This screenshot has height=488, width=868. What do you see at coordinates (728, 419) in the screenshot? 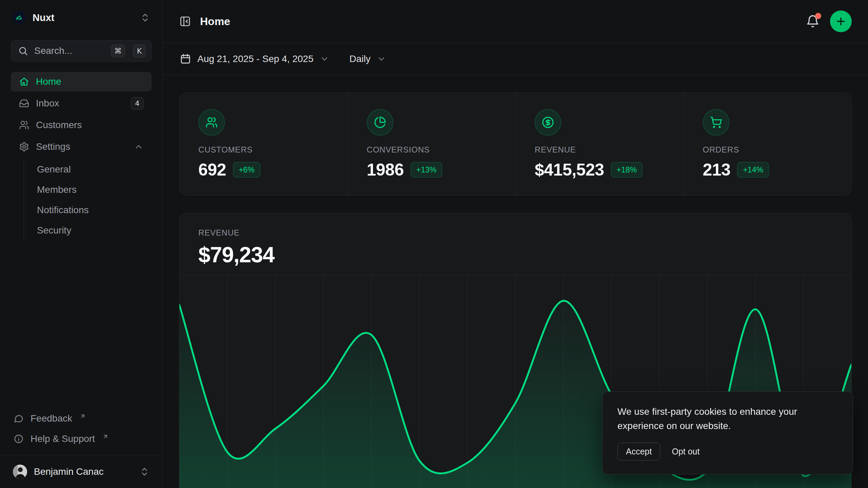
I see `cookie-message: We use first-party cookies to enhance yo…` at bounding box center [728, 419].